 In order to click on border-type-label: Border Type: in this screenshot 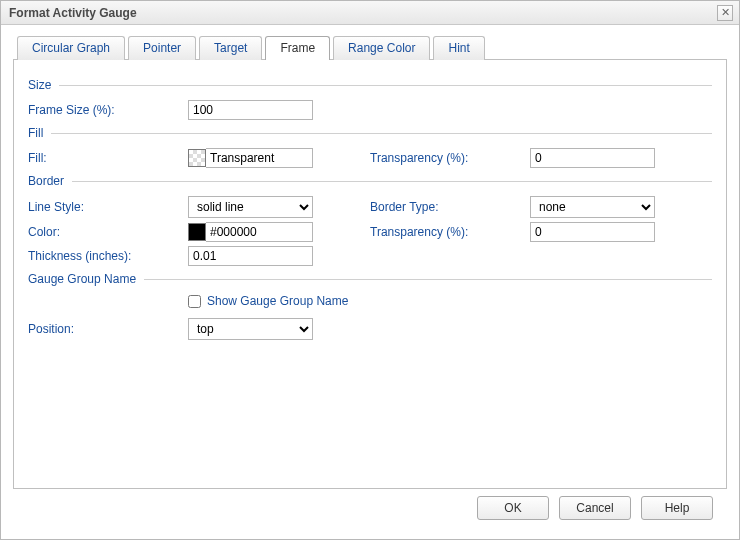, I will do `click(450, 207)`.